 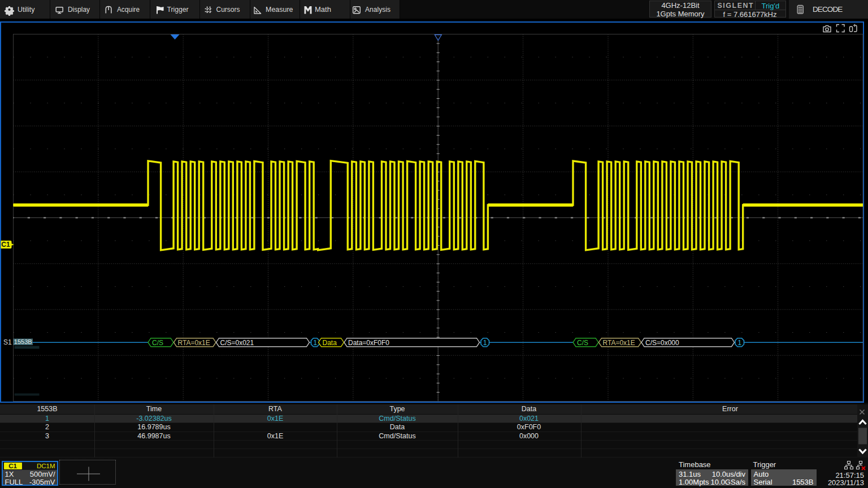 I want to click on svg-text: Cursors, so click(x=228, y=9).